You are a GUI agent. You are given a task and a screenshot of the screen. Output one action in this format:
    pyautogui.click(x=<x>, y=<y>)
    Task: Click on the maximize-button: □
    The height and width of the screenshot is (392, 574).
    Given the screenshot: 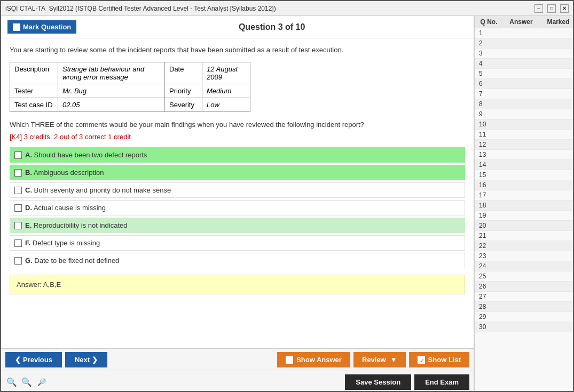 What is the action you would take?
    pyautogui.click(x=552, y=9)
    